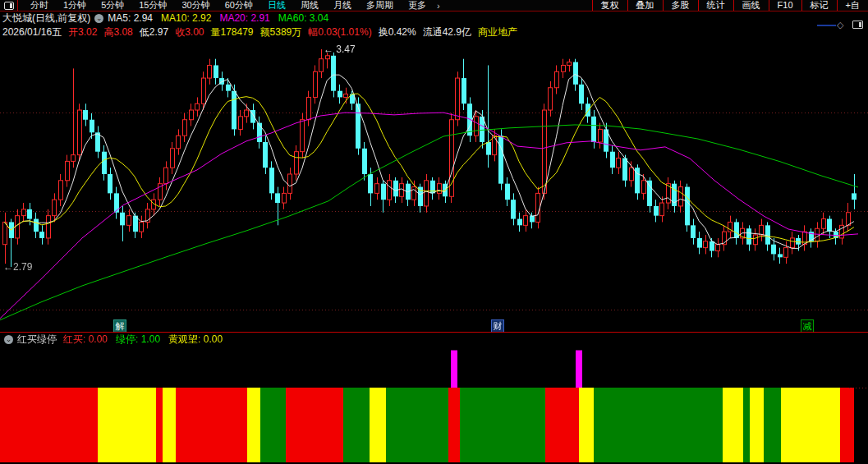  What do you see at coordinates (730, 5) in the screenshot?
I see `toolbar-buttons: 复权叠加多股统计画线F10标记+自` at bounding box center [730, 5].